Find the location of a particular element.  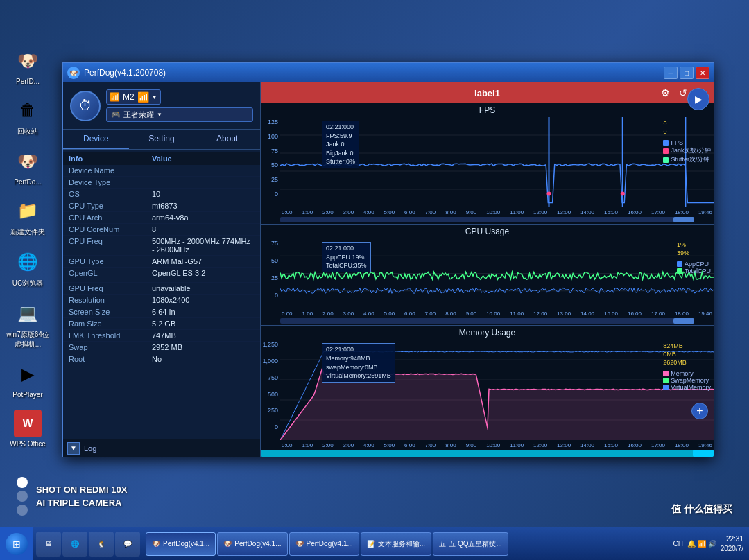

cpu-legend-app: 1% is located at coordinates (694, 245).